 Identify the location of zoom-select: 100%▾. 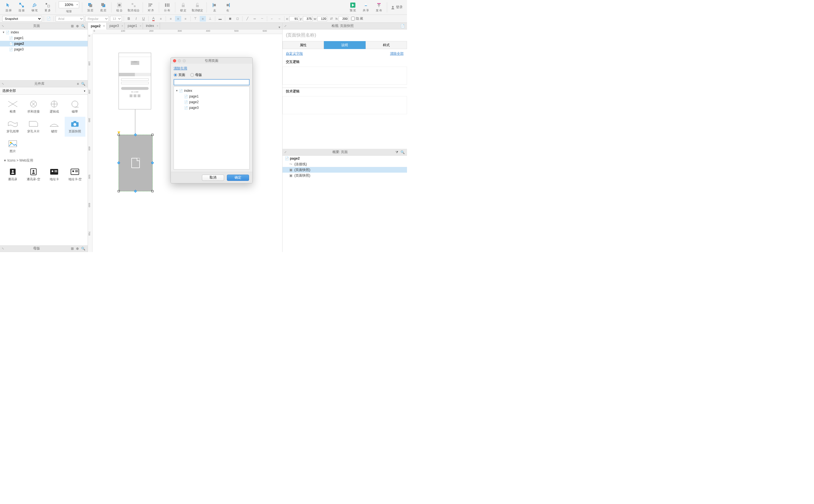
(69, 5).